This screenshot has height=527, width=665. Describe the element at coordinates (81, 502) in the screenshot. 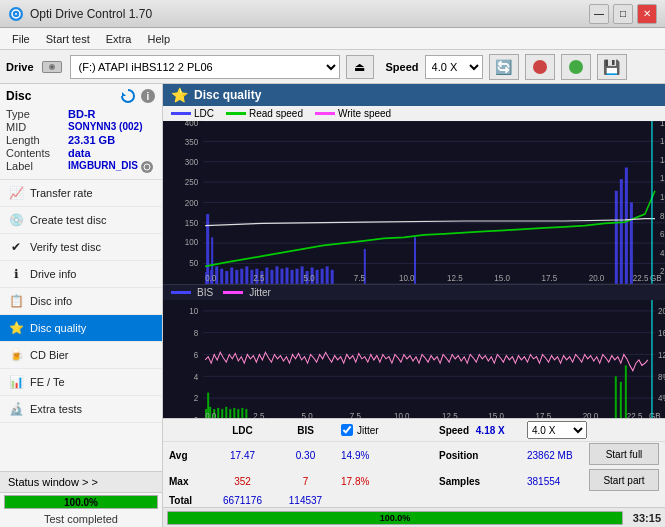

I see `progress-text: 100.0%` at that location.